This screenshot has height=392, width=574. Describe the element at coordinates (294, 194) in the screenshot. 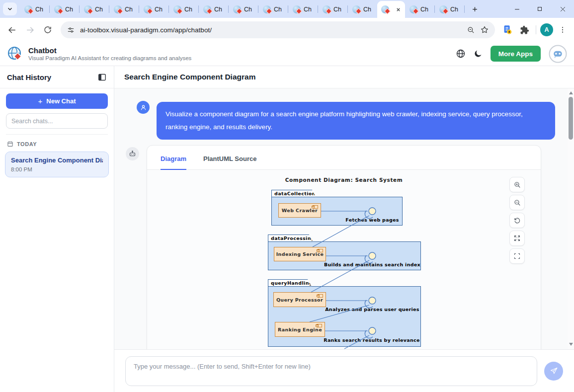

I see `uml-package-tab-datacollection: dataCollection` at that location.